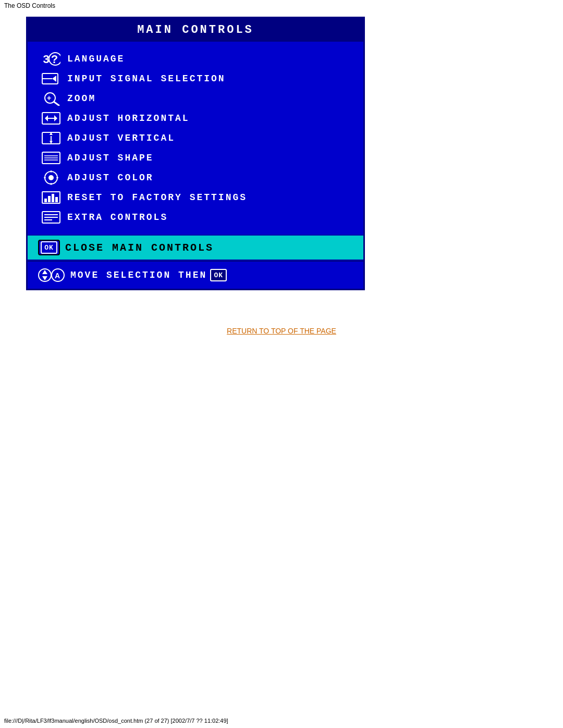 This screenshot has width=563, height=728. I want to click on return-link-container: RETURN TO TOP OF THE PAGE, so click(282, 331).